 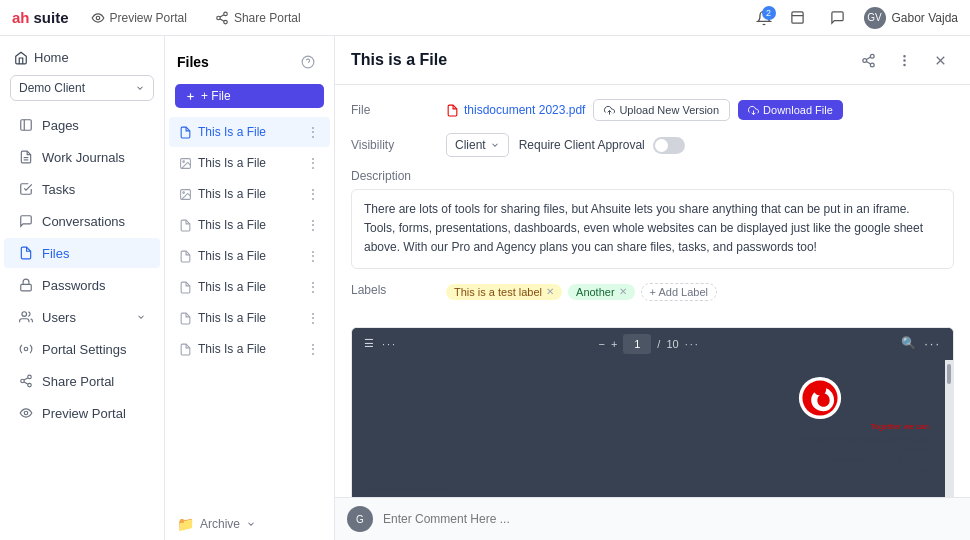 I want to click on labels-container: This is a test label ✕ Another ✕ + Add L…, so click(x=582, y=292).